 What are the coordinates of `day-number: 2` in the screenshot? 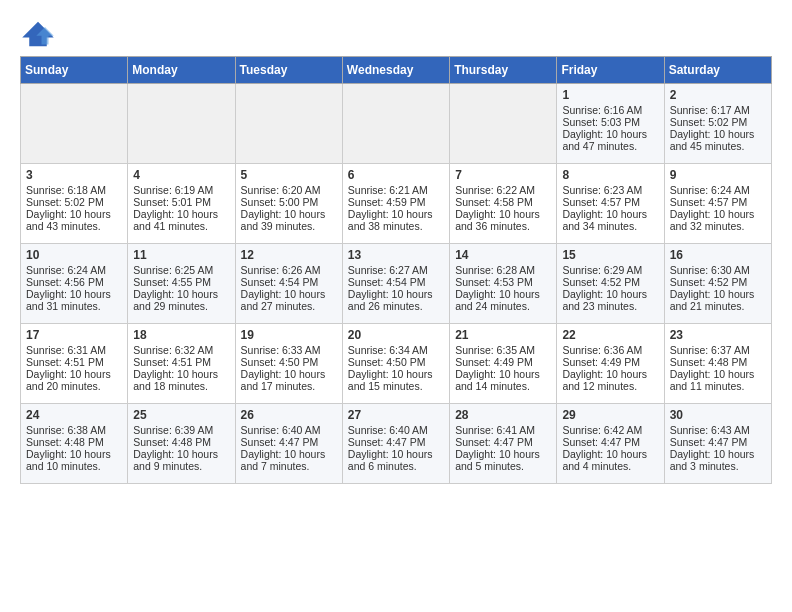 It's located at (718, 95).